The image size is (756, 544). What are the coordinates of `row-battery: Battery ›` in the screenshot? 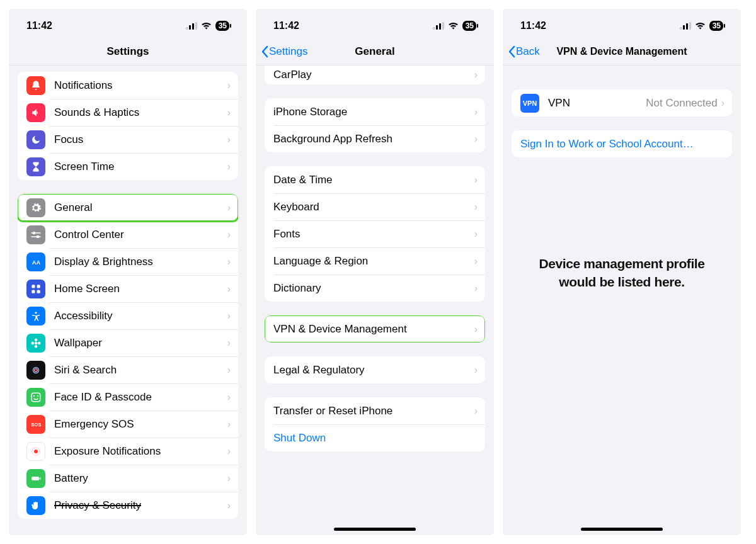 It's located at (128, 479).